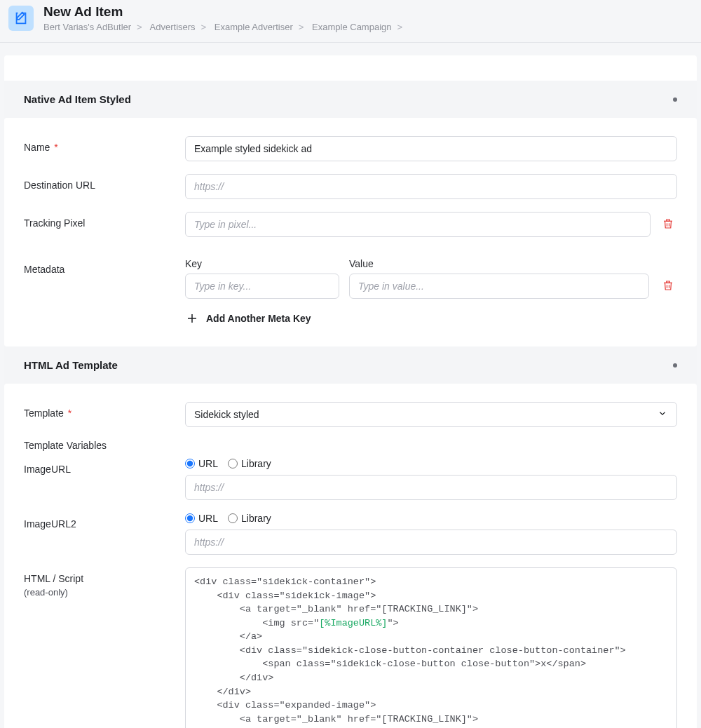 This screenshot has width=701, height=728. I want to click on tracking-pixel-input, so click(418, 224).